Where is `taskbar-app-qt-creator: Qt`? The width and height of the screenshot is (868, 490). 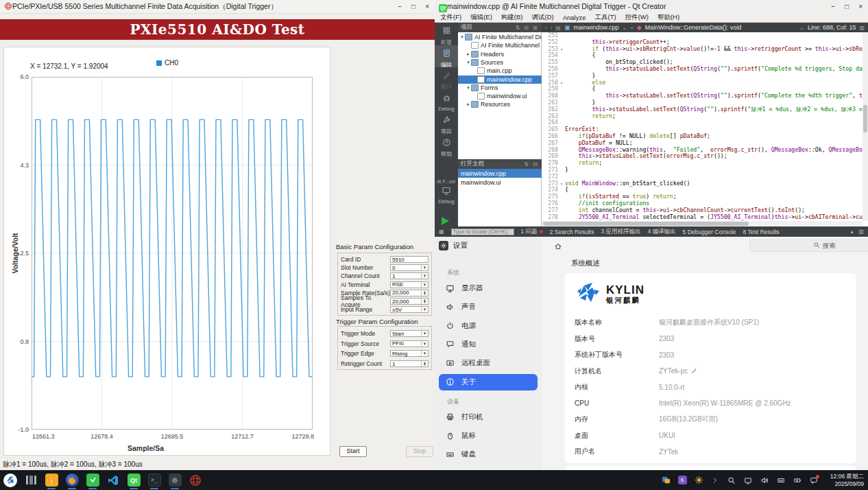 taskbar-app-qt-creator: Qt is located at coordinates (134, 480).